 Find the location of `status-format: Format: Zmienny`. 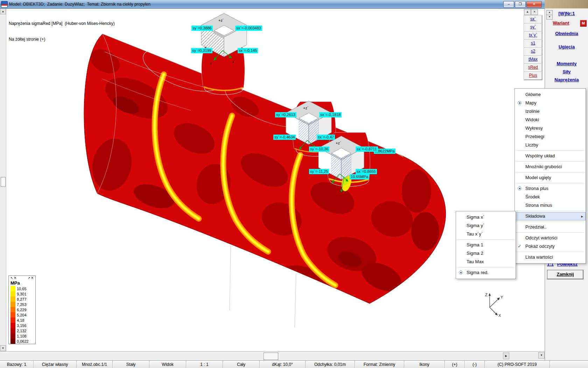

status-format: Format: Zmienny is located at coordinates (379, 364).